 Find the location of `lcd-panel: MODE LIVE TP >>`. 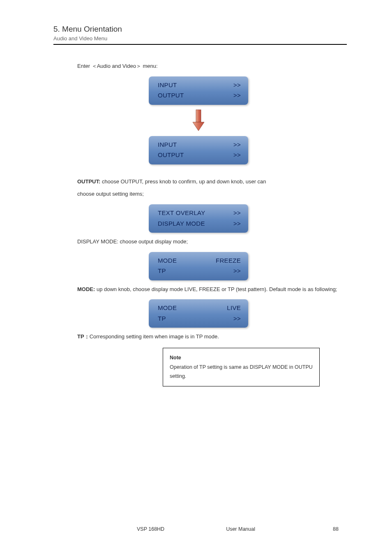

lcd-panel: MODE LIVE TP >> is located at coordinates (198, 313).